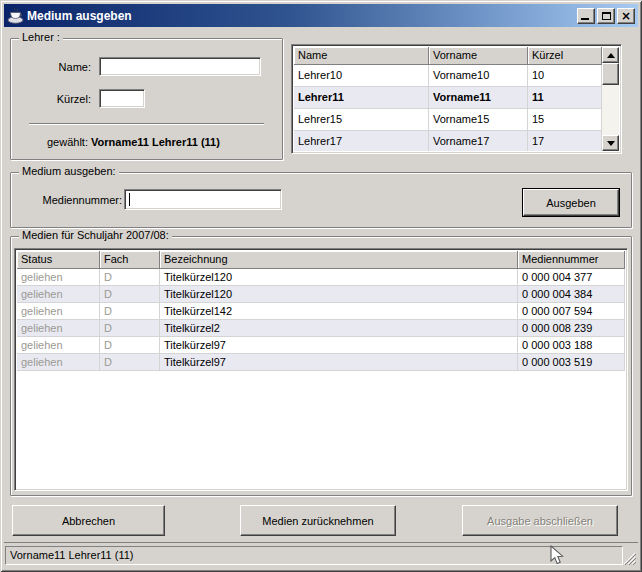  What do you see at coordinates (572, 328) in the screenshot?
I see `table-cell: 0 000 008 239` at bounding box center [572, 328].